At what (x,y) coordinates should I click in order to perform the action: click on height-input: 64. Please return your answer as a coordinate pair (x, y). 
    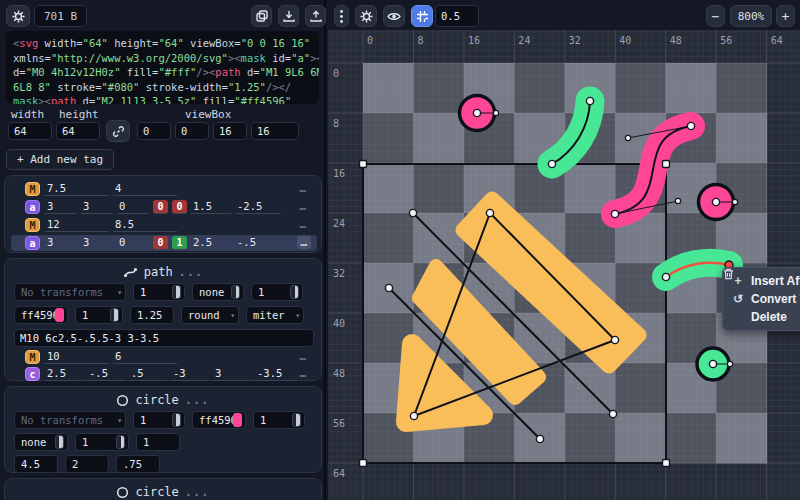
    Looking at the image, I should click on (78, 131).